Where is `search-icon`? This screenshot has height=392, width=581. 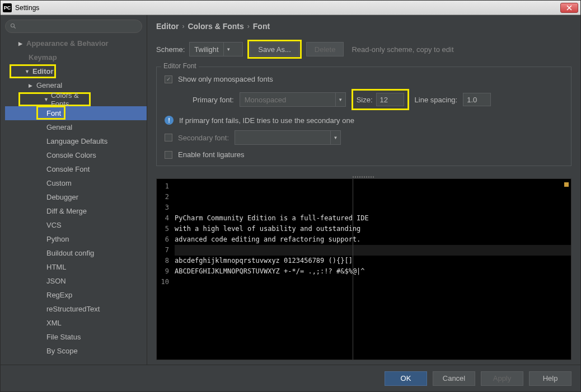 search-icon is located at coordinates (13, 26).